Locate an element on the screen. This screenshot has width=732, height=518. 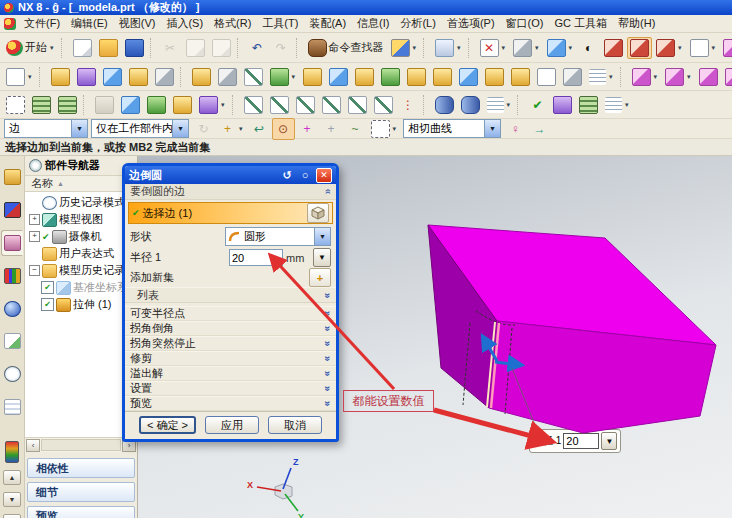
dialog-section-0: 可变半径点» is located at coordinates (230, 314).